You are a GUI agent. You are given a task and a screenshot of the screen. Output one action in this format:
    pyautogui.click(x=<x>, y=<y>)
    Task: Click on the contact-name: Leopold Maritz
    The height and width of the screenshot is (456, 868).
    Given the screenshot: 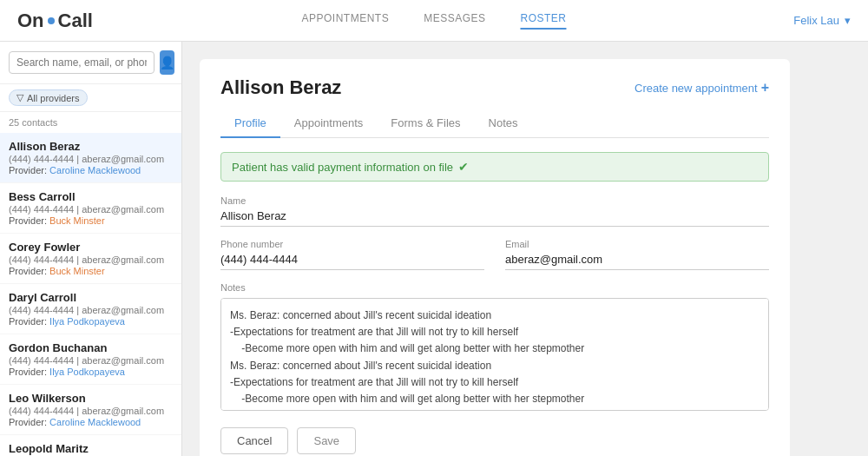 What is the action you would take?
    pyautogui.click(x=90, y=448)
    